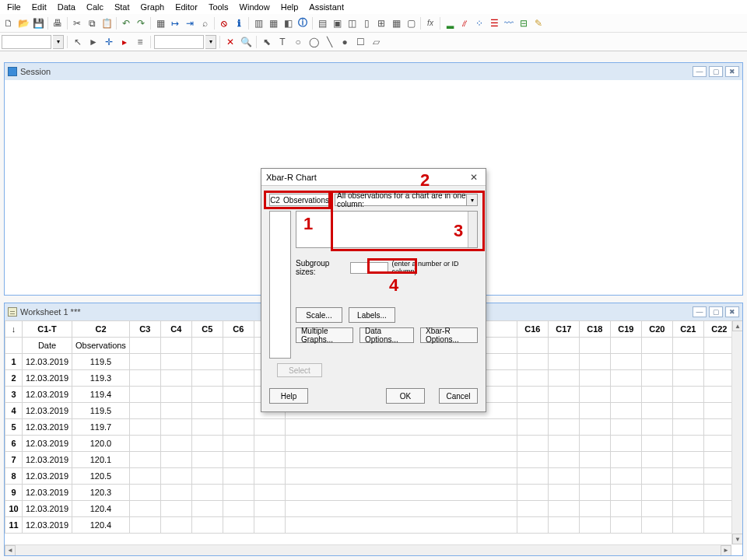 This screenshot has height=560, width=747. I want to click on line-tool-icon: ╲, so click(329, 42).